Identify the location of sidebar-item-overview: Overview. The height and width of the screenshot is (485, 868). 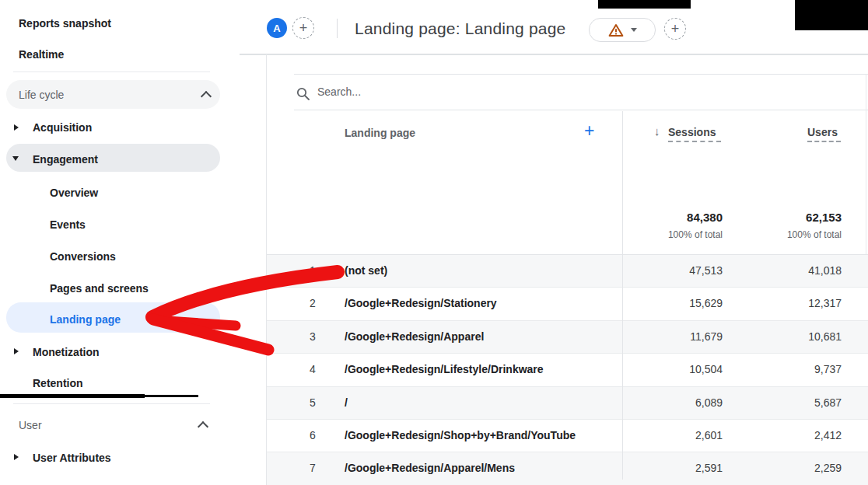
(74, 193).